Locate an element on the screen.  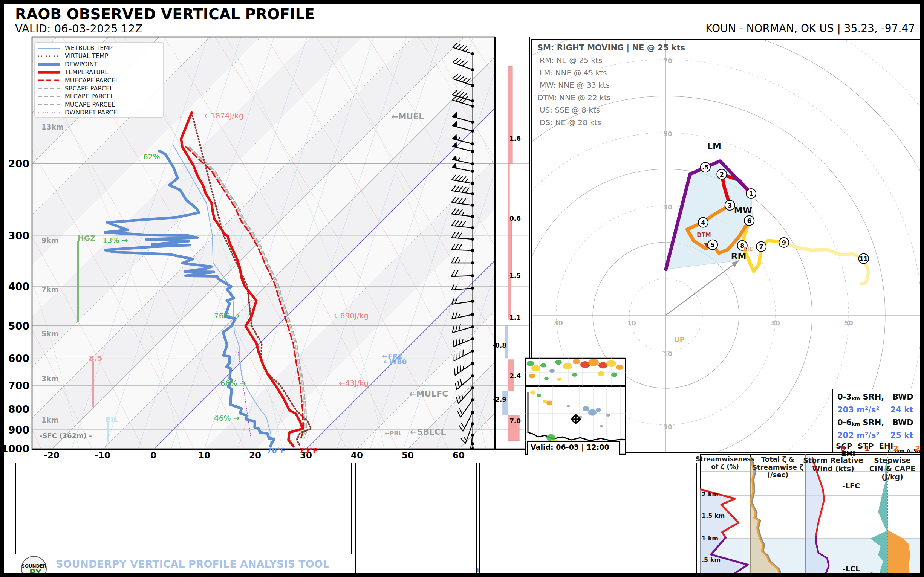
storm-motion-us: US: SSE @ 8 kts is located at coordinates (570, 110).